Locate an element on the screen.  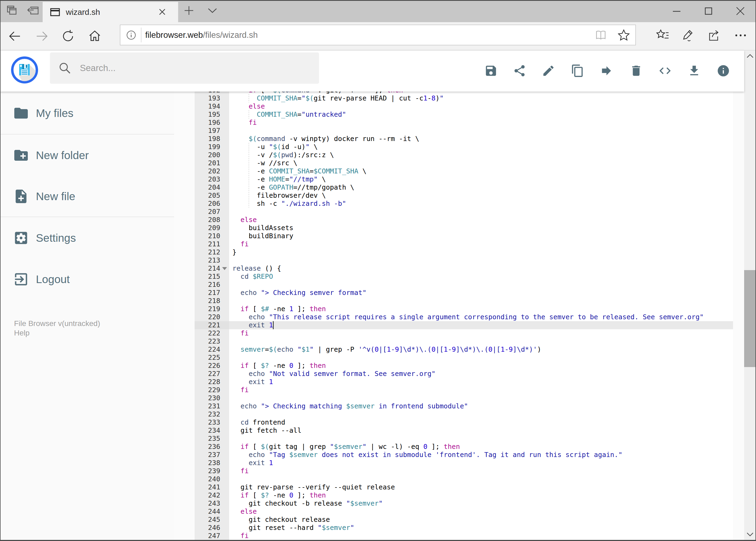
sidebar-item-logout: Logout is located at coordinates (87, 279).